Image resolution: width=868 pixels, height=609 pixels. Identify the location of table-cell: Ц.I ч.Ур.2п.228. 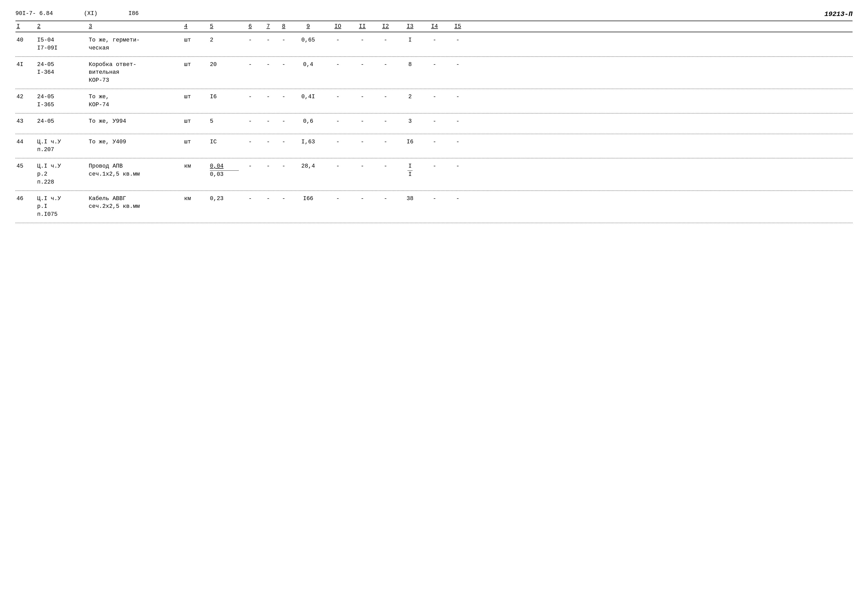
(62, 174).